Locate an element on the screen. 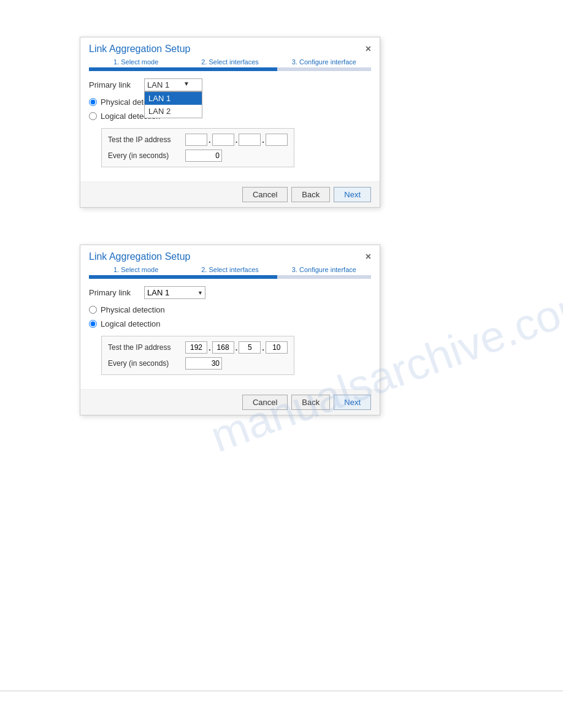  primary-link-row-1: Primary link LAN 1 ▼ LAN 1 LAN 2 is located at coordinates (230, 85).